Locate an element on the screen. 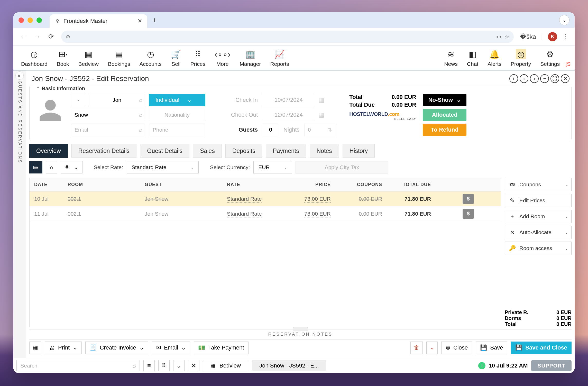 This screenshot has width=588, height=386. global-search-input: Search ⌕ is located at coordinates (78, 366).